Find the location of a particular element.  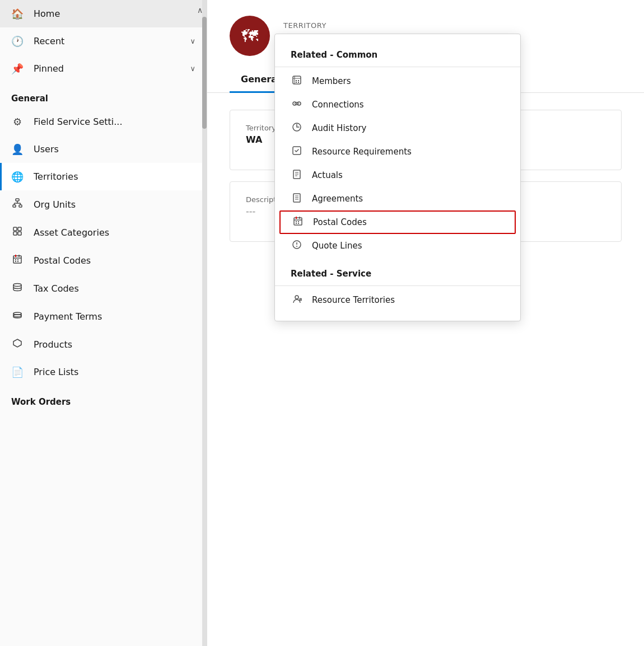

sidebar-item-org-units: Org Units is located at coordinates (103, 204).